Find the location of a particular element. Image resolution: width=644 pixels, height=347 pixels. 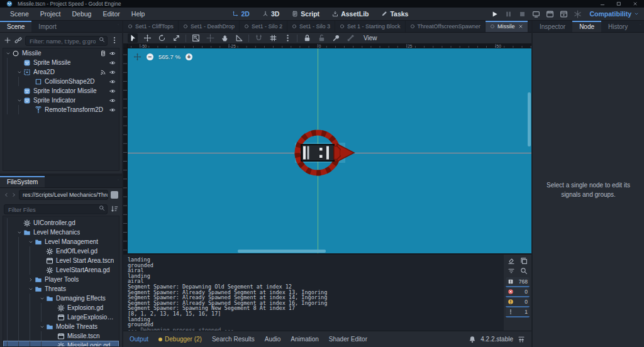

scene-tab-threatoffscreenspawner: ThreatOffscreenSpawner is located at coordinates (445, 26).